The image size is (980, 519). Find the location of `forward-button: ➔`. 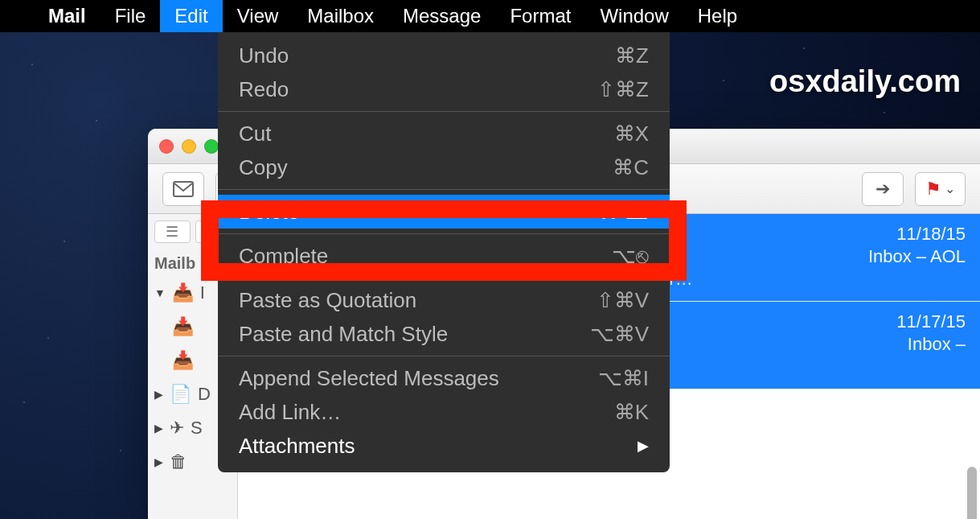

forward-button: ➔ is located at coordinates (883, 189).